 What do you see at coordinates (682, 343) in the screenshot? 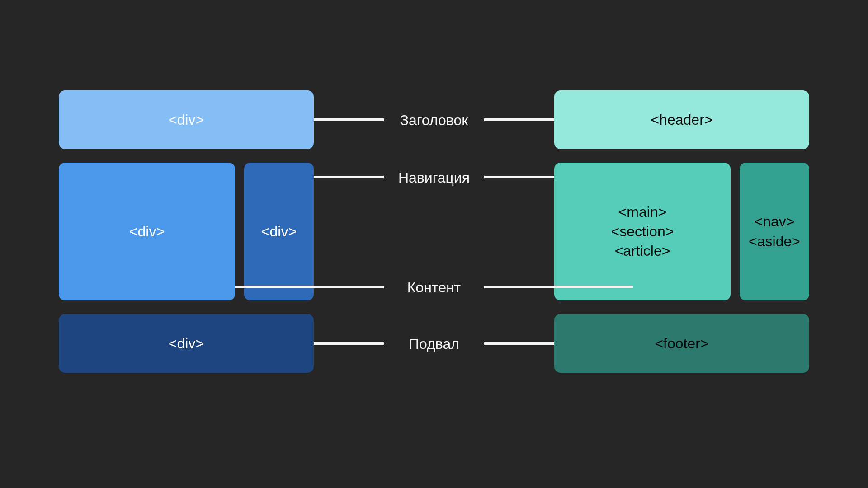
I see `right-footer-label: <footer>` at bounding box center [682, 343].